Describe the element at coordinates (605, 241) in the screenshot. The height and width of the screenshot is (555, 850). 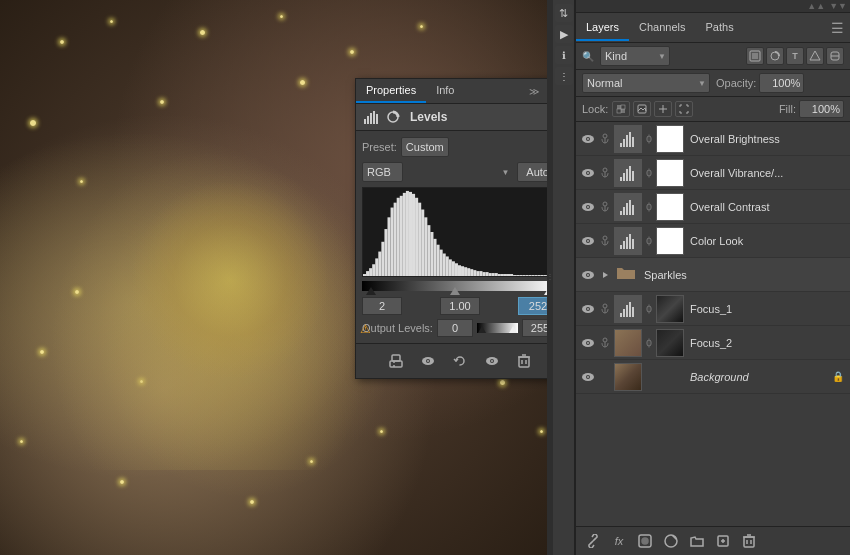
I see `layer-link-color-look` at that location.